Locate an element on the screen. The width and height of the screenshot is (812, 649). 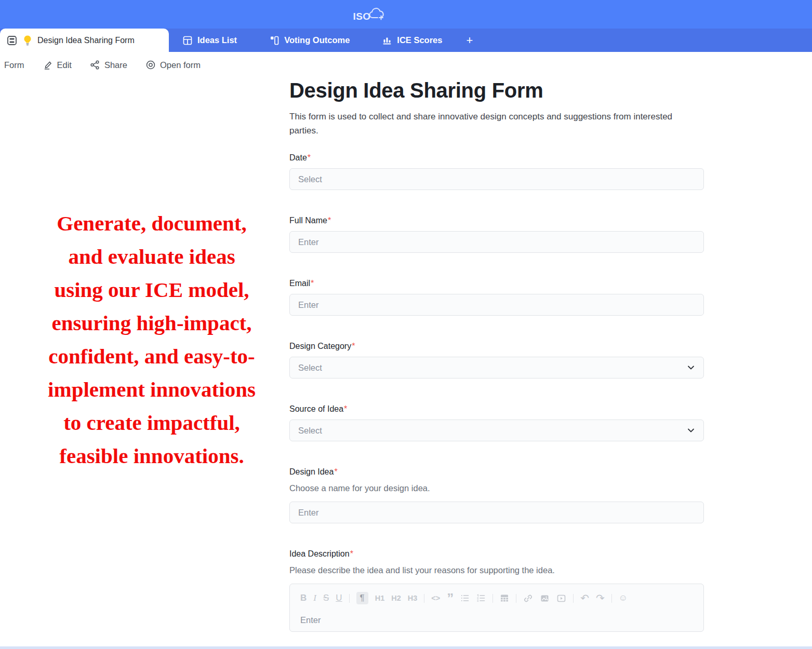
form-title: Design Idea Sharing Form is located at coordinates (497, 90).